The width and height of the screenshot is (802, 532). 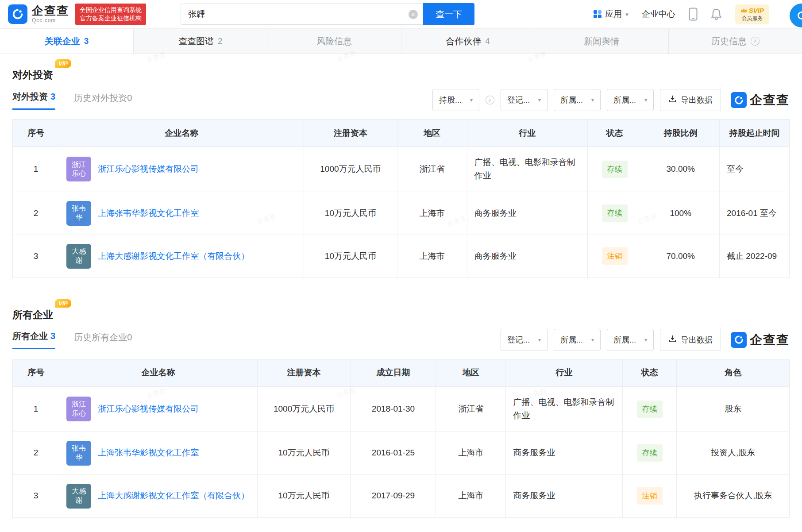 What do you see at coordinates (602, 42) in the screenshot?
I see `tab-label: 新闻舆情` at bounding box center [602, 42].